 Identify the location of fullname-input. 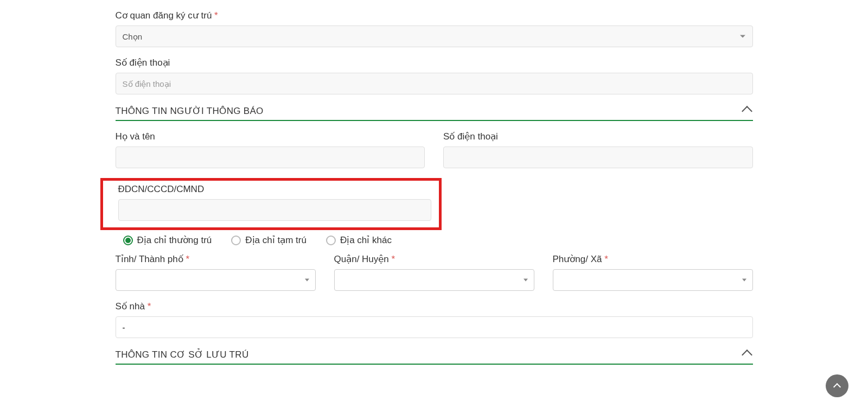
(270, 157).